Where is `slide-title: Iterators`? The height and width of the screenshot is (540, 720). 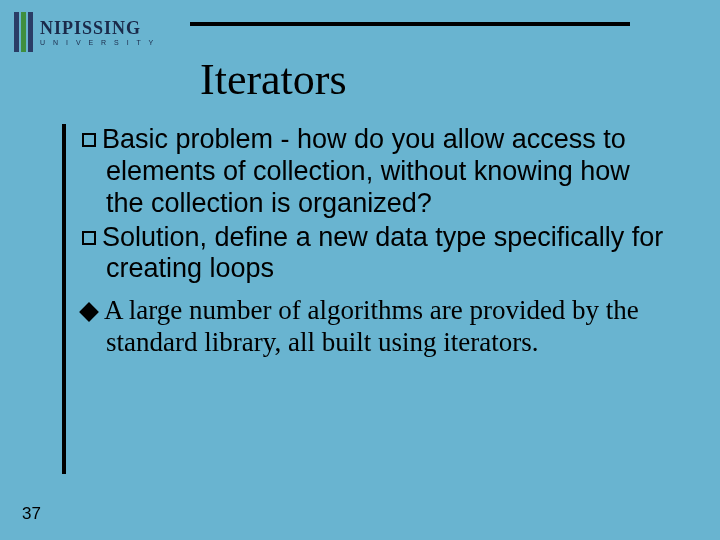
slide-title: Iterators is located at coordinates (274, 80).